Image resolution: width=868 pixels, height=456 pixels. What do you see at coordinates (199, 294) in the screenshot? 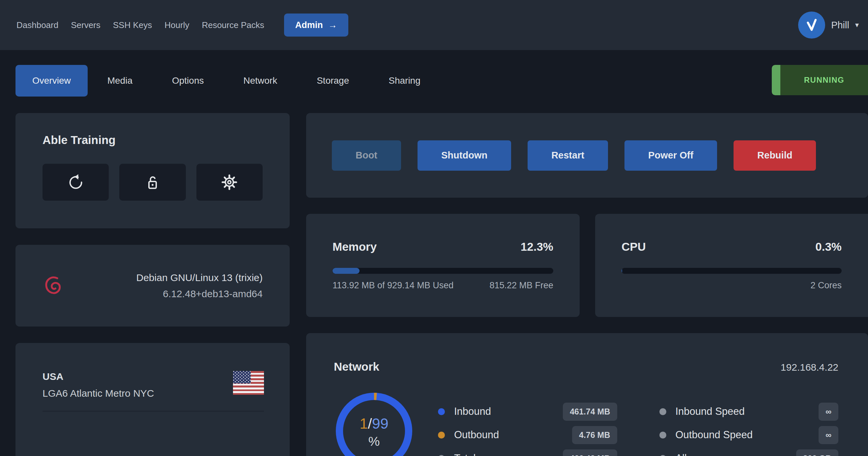
I see `os-kernel: 6.12.48+deb13-amd64` at bounding box center [199, 294].